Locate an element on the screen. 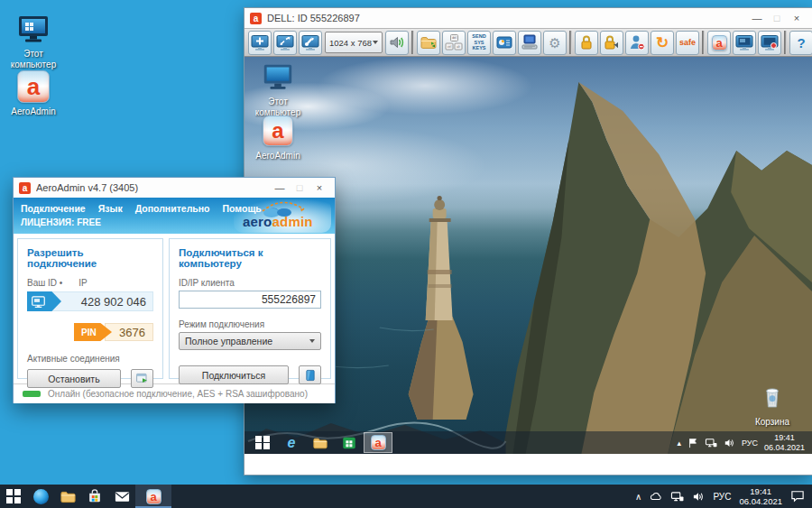  host-date: 06.04.2021 is located at coordinates (761, 502).